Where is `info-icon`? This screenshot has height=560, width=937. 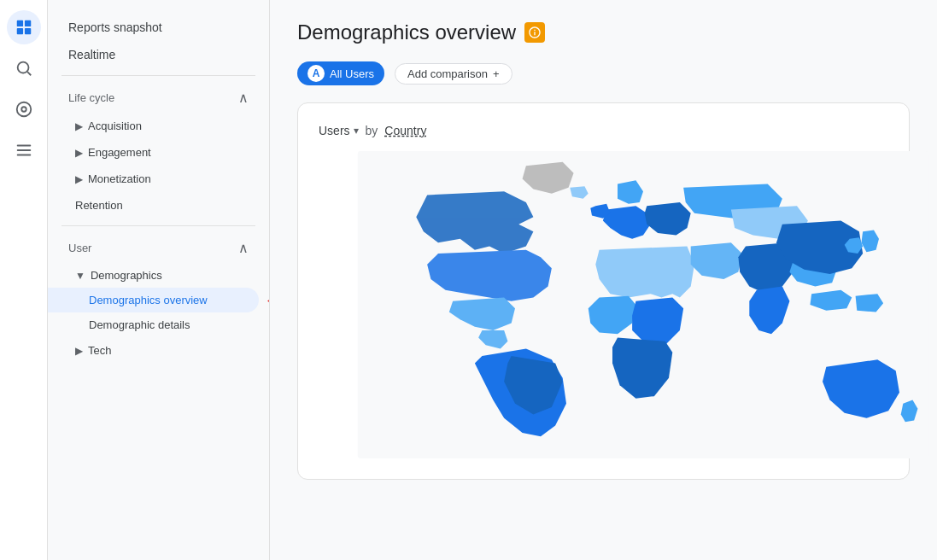 info-icon is located at coordinates (535, 32).